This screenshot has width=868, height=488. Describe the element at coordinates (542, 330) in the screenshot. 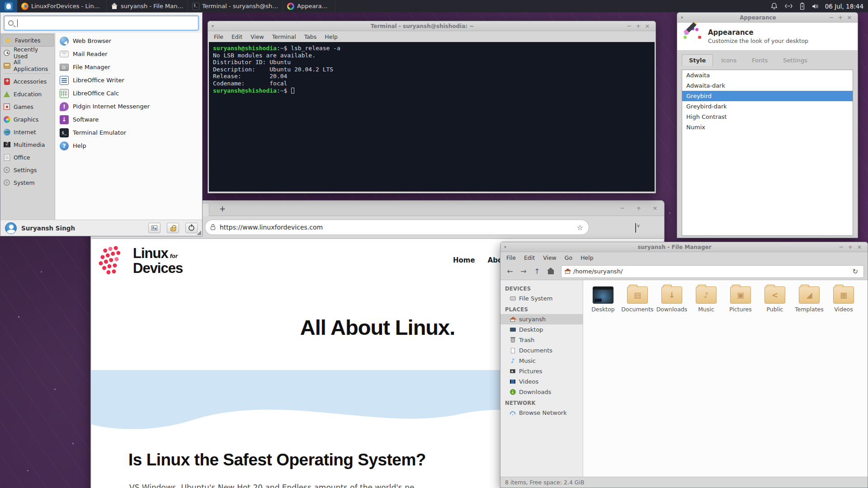

I see `sidebar-item-desktop: Desktop` at that location.